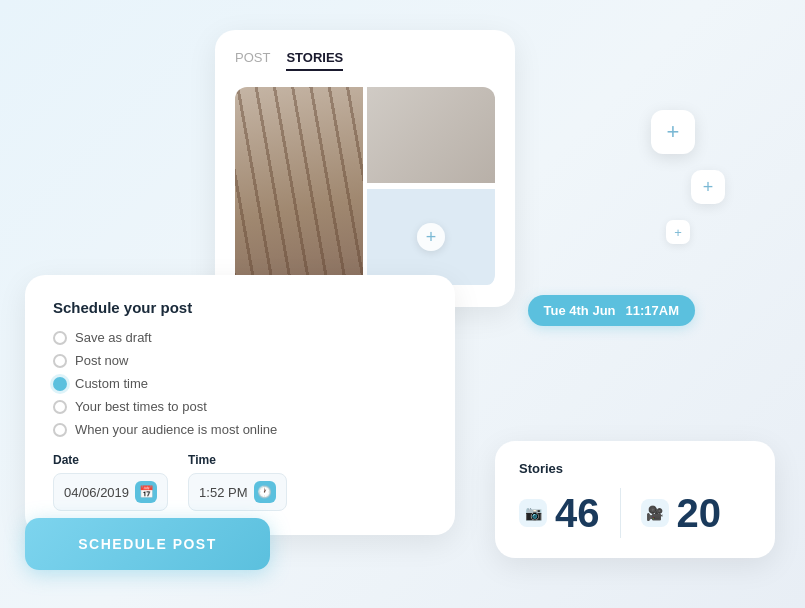 This screenshot has width=805, height=608. I want to click on media-grid: +, so click(365, 187).